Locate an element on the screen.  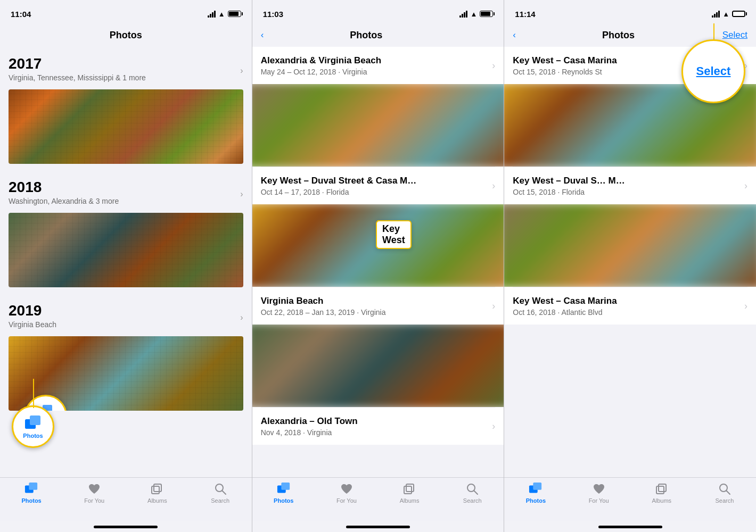
place-name-3: Virginia Beach is located at coordinates (375, 301).